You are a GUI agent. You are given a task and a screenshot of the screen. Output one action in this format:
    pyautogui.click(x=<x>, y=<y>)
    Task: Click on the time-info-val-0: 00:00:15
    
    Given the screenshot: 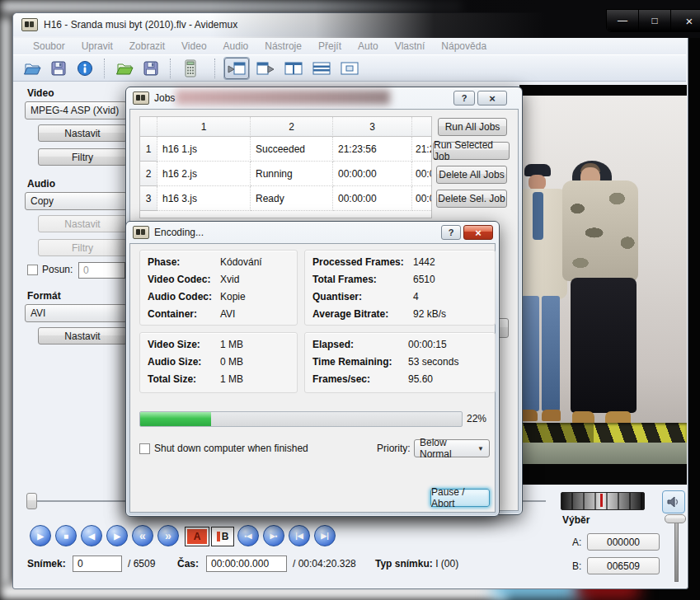 What is the action you would take?
    pyautogui.click(x=427, y=345)
    